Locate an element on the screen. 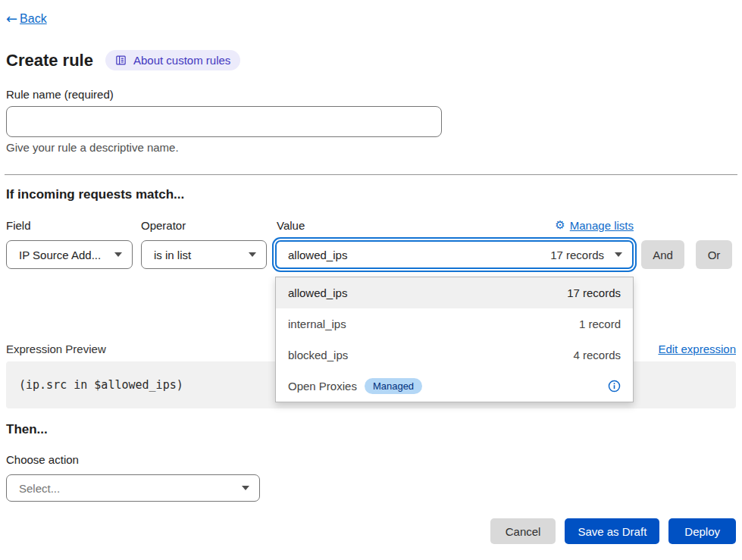 The height and width of the screenshot is (560, 742). list-dropdown: allowed_ips 17 records internal_ips 1 re… is located at coordinates (455, 339).